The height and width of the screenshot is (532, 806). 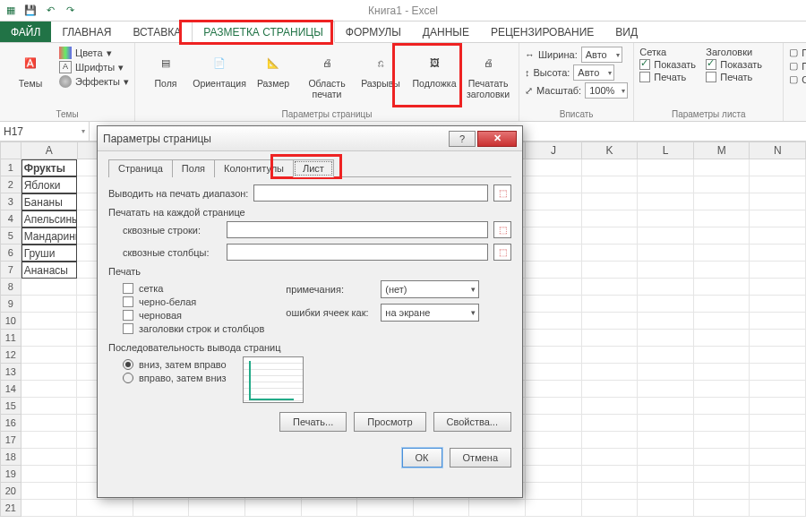 I want to click on row-header: 13, so click(x=11, y=373).